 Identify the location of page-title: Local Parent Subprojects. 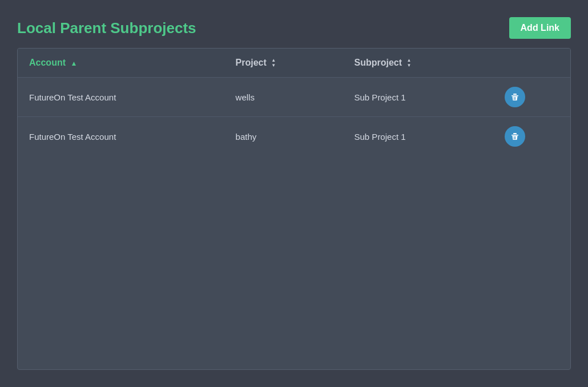
(107, 29).